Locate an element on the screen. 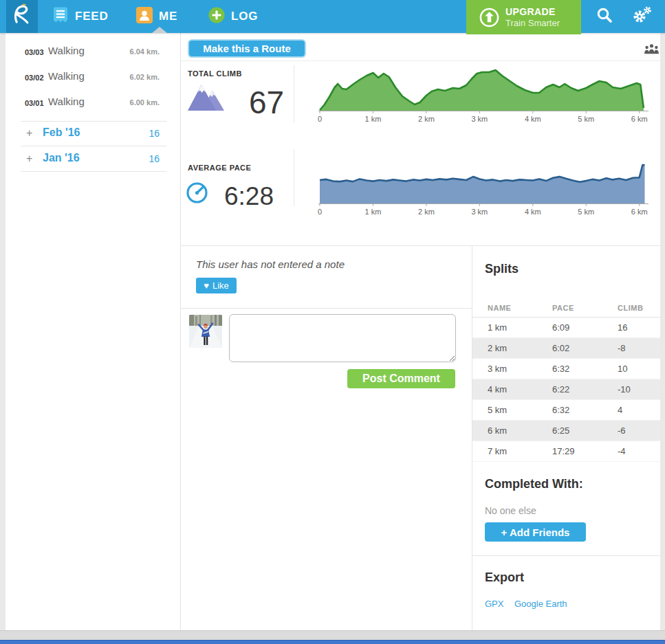 This screenshot has height=644, width=665. post-comment-button: Post Comment is located at coordinates (402, 379).